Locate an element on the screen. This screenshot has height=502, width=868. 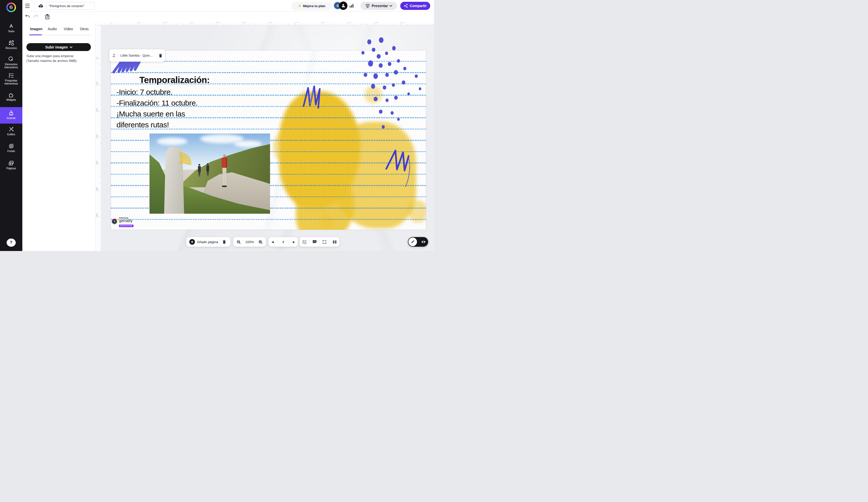
sidebar-item-label: Insertar is located at coordinates (11, 118).